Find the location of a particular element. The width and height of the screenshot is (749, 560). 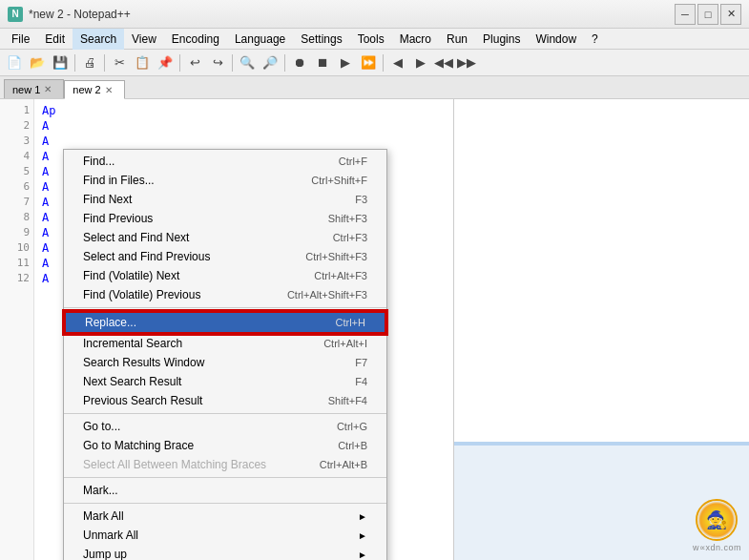

menu-find: Find... Ctrl+F is located at coordinates (225, 161).